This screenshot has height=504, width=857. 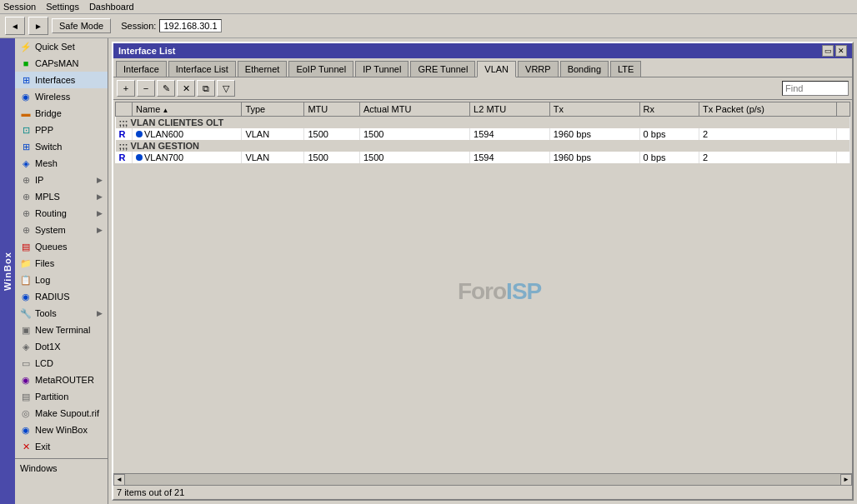 I want to click on tab-eoip-tunnel: EoIP Tunnel, so click(x=321, y=68).